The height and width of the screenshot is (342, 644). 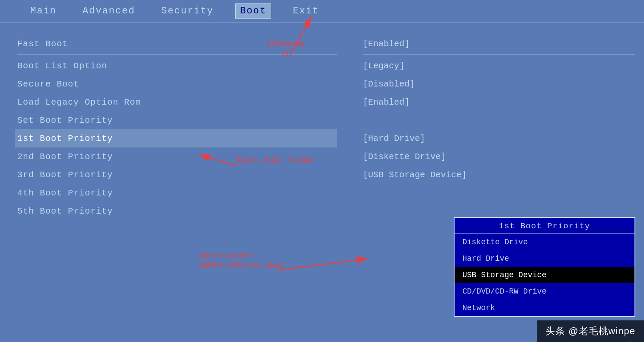 What do you see at coordinates (499, 175) in the screenshot?
I see `value-3rd-boot-priority: [USB Storage Device]` at bounding box center [499, 175].